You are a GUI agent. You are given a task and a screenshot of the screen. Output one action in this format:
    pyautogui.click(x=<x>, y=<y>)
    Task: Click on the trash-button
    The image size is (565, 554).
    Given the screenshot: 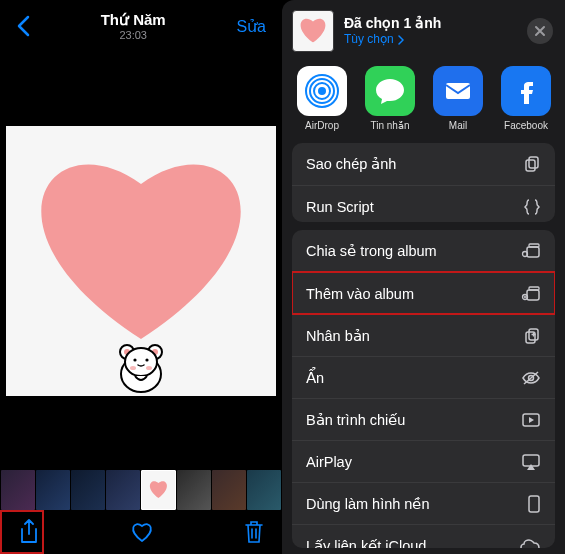 What is the action you would take?
    pyautogui.click(x=254, y=532)
    